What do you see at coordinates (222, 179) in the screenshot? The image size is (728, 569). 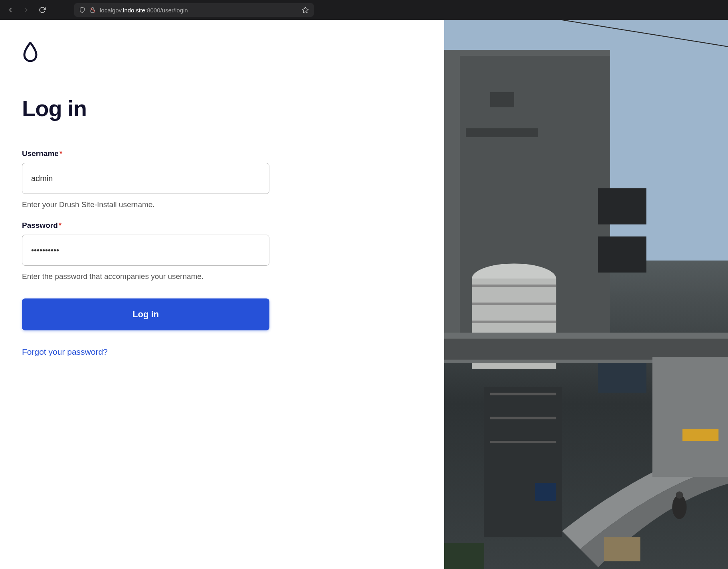 I see `username-group: Username* Enter your Drush Site-Install …` at bounding box center [222, 179].